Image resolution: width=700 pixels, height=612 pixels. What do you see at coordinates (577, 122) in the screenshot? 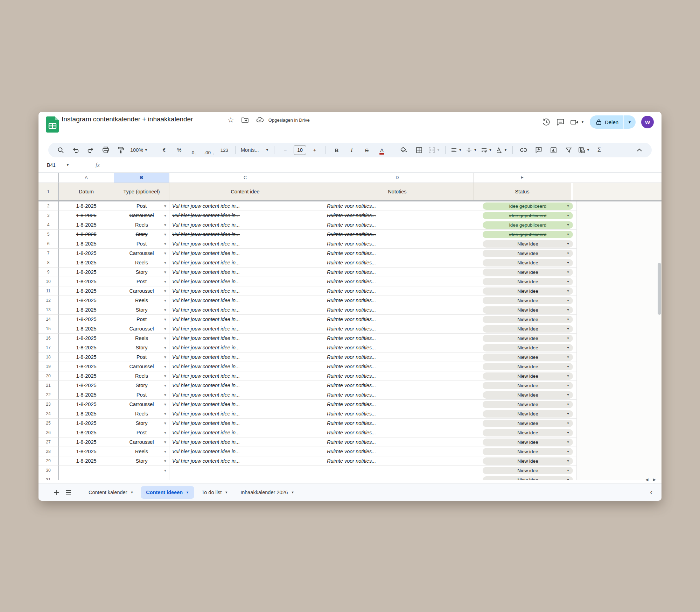
I see `meet-join-control: ▼` at bounding box center [577, 122].